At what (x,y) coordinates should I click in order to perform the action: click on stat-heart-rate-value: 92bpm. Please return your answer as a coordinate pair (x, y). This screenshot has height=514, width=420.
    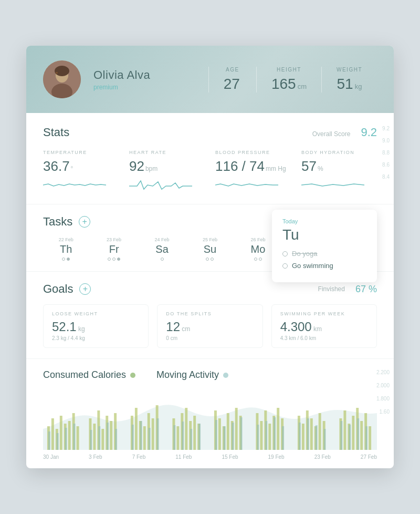
    Looking at the image, I should click on (167, 166).